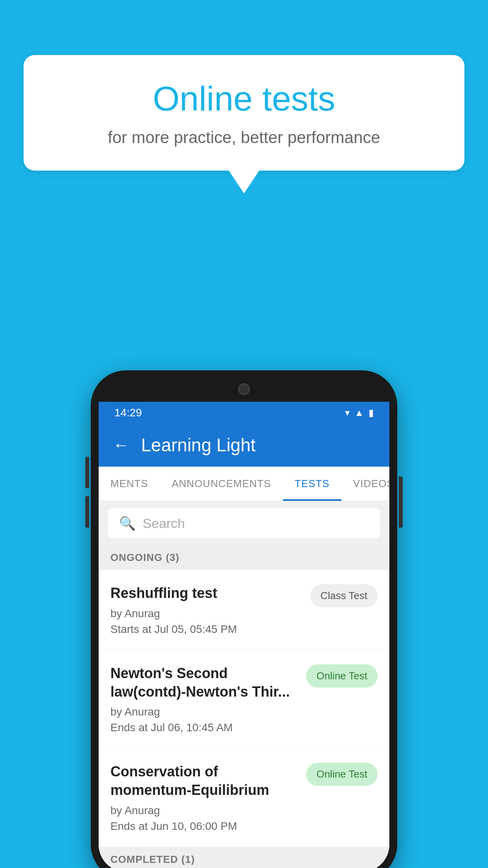 The image size is (488, 868). I want to click on tab-announcements: ANNOUNCEMENTS, so click(222, 484).